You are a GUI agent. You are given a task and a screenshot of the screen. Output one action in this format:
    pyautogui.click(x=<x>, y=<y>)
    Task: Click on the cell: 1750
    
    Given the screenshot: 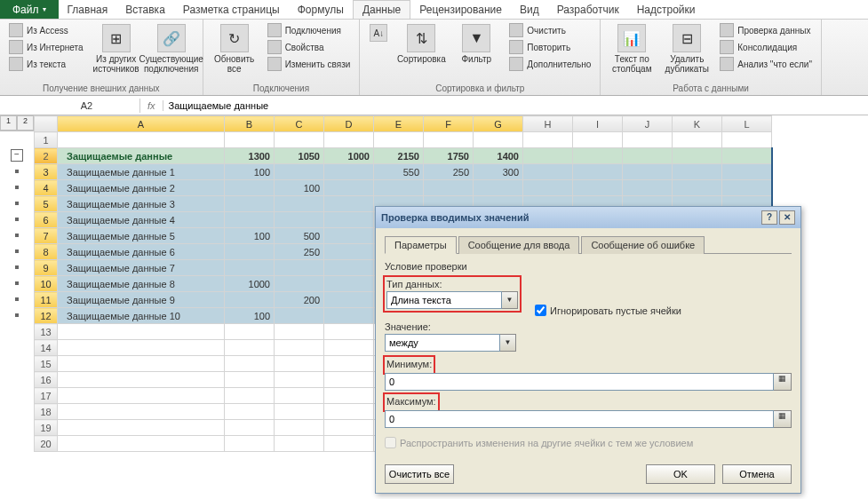 What is the action you would take?
    pyautogui.click(x=449, y=156)
    